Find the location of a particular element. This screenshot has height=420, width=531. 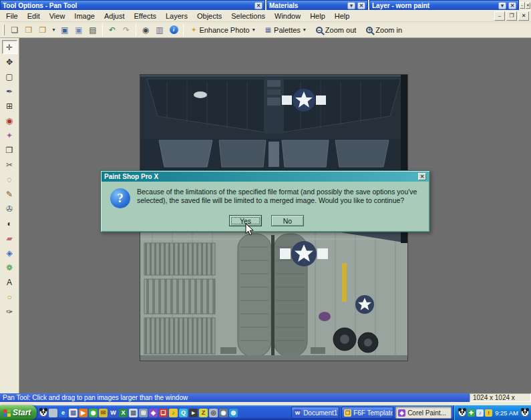

print-icon: ▤ is located at coordinates (93, 30).